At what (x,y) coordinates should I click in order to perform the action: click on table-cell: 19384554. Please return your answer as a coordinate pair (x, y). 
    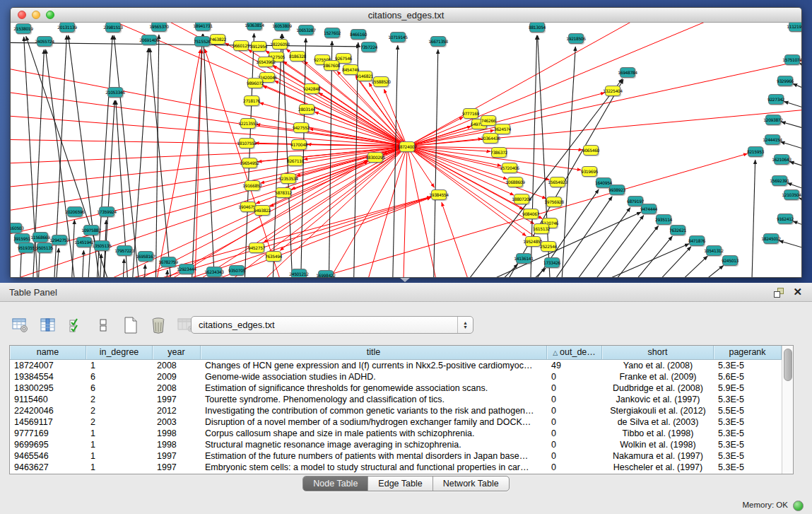
    Looking at the image, I should click on (48, 377).